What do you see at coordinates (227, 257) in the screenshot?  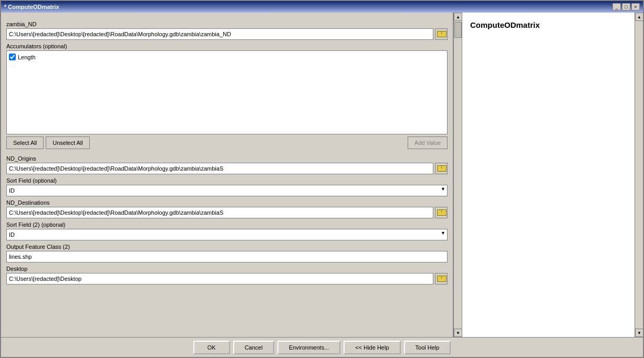 I see `output-feature-class-input` at bounding box center [227, 257].